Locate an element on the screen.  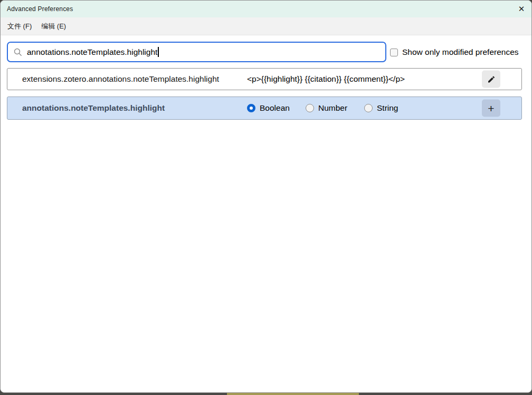
pref-value: <p>{{highlight}} {{citation}} {{comment}… is located at coordinates (326, 79).